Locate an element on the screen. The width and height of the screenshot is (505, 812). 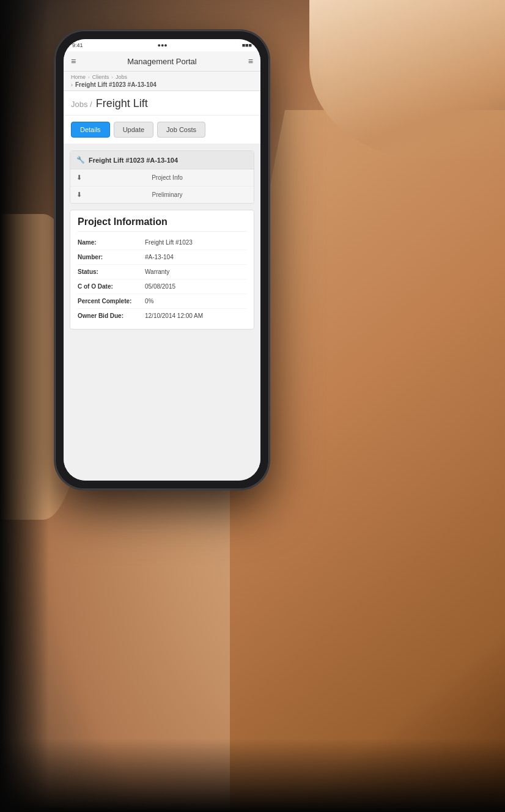
project-info-doc-row: ⬇ Project Info is located at coordinates (162, 178).